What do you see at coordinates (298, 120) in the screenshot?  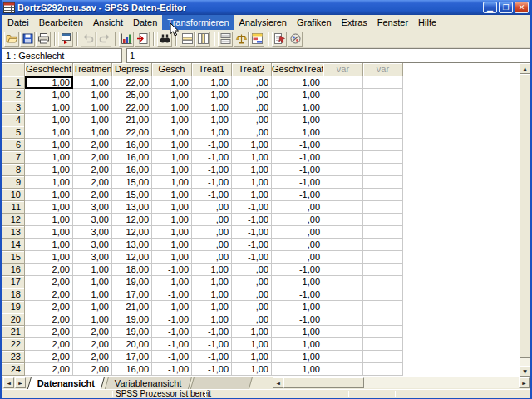 I see `cell-r4-c7: 1,00` at bounding box center [298, 120].